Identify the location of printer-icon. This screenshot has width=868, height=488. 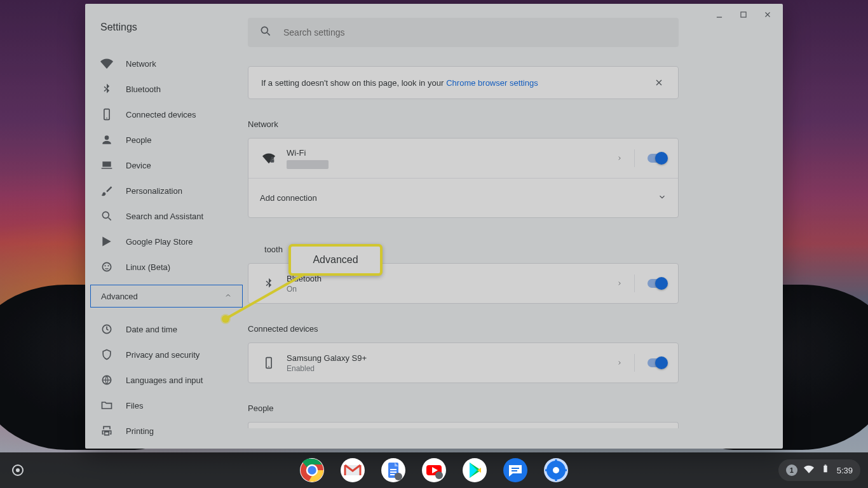
(107, 431).